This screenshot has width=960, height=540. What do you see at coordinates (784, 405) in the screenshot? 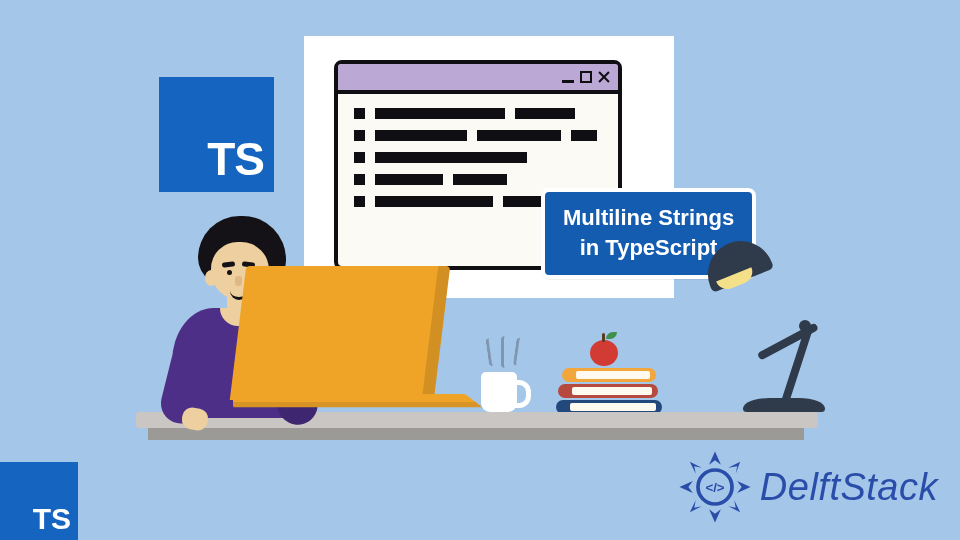
I see `lamp-base` at bounding box center [784, 405].